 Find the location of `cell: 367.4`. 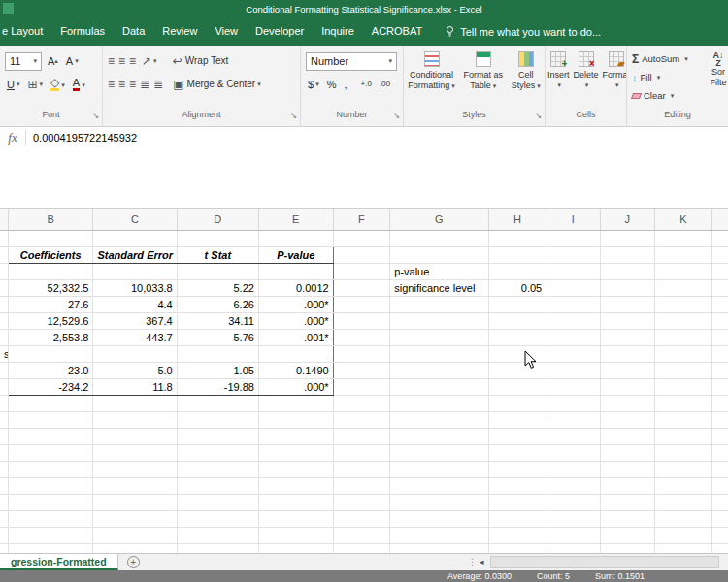

cell: 367.4 is located at coordinates (135, 320).